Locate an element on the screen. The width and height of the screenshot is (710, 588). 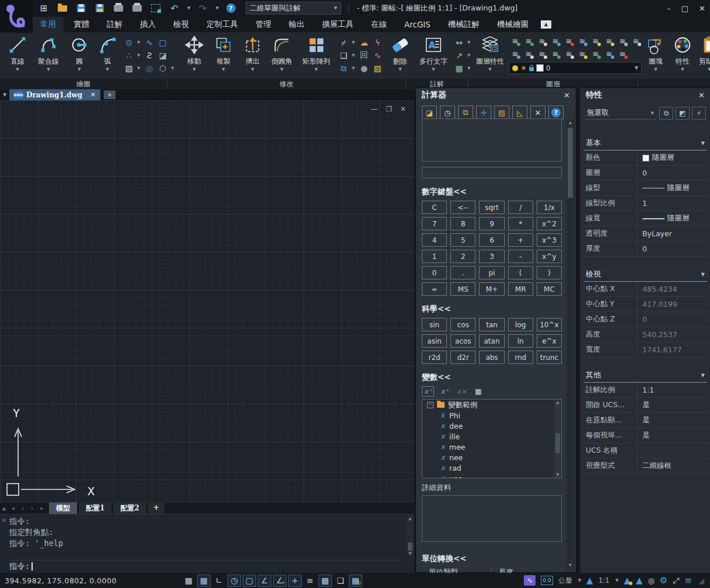
redo-button: ↷ is located at coordinates (202, 8).